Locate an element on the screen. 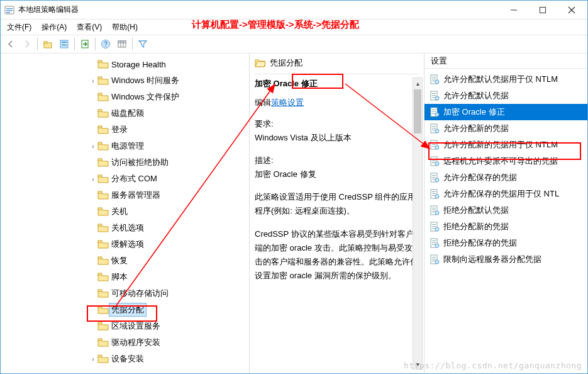 Image resolution: width=588 pixels, height=374 pixels. tree-item: 缓解选项 is located at coordinates (125, 244).